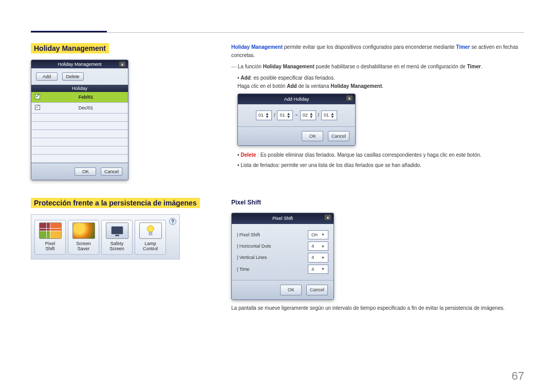 The width and height of the screenshot is (555, 392). I want to click on holiday-column-header: Holiday, so click(80, 88).